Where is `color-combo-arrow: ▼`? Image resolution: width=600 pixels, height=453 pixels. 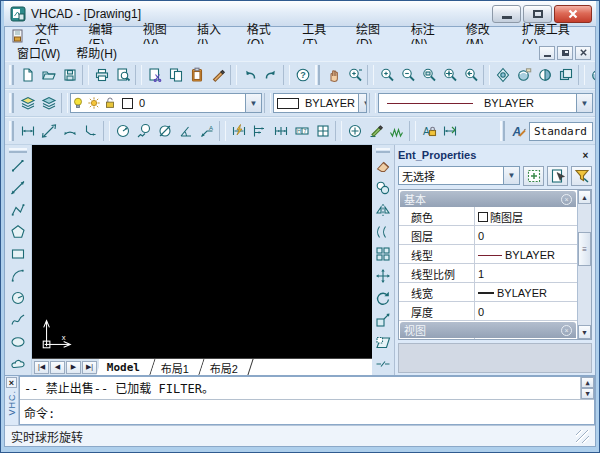 color-combo-arrow: ▼ is located at coordinates (362, 103).